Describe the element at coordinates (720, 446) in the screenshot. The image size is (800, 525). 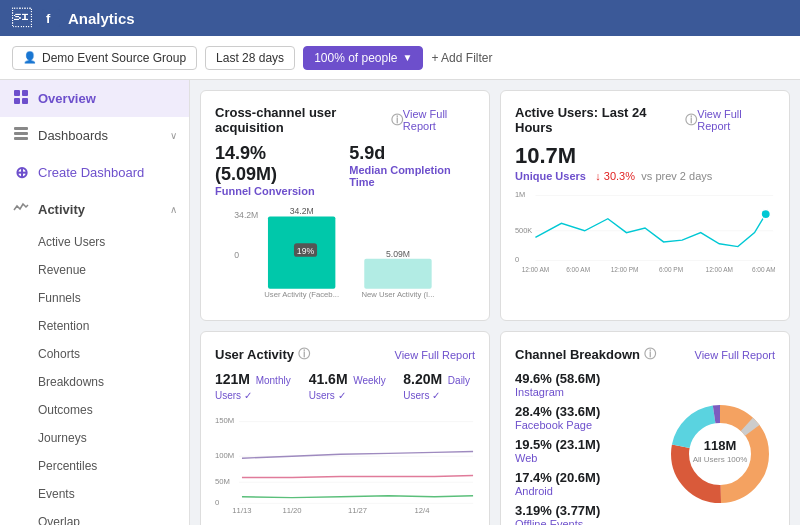
I see `svg-text: 118M` at that location.